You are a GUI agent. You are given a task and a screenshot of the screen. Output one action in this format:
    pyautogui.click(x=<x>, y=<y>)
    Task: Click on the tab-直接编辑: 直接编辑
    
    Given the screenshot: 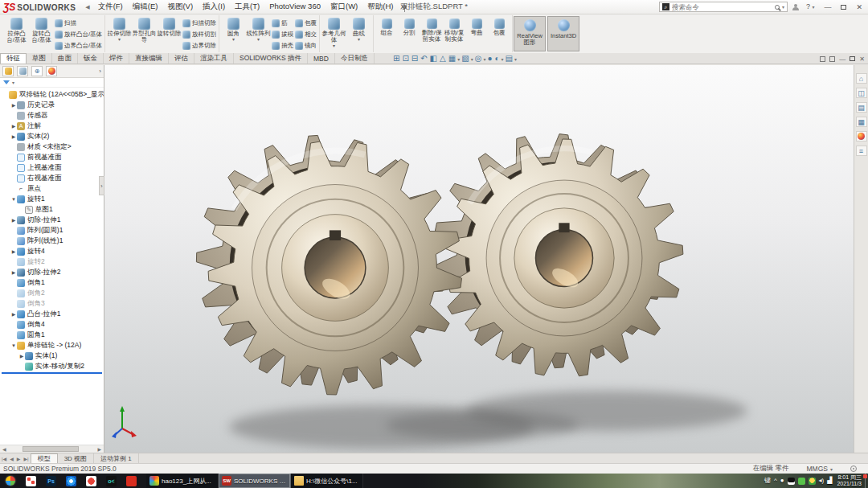 What is the action you would take?
    pyautogui.click(x=149, y=58)
    